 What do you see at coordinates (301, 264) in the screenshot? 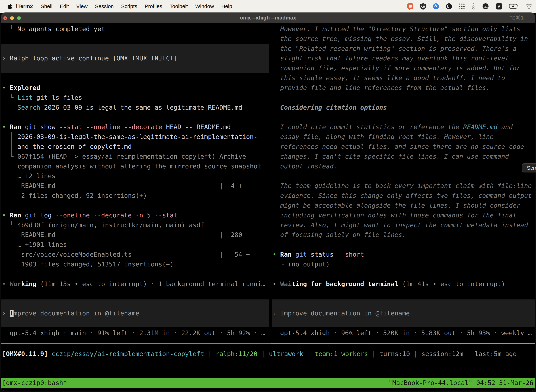
I see `terminal-line: └ (no output)` at bounding box center [301, 264].